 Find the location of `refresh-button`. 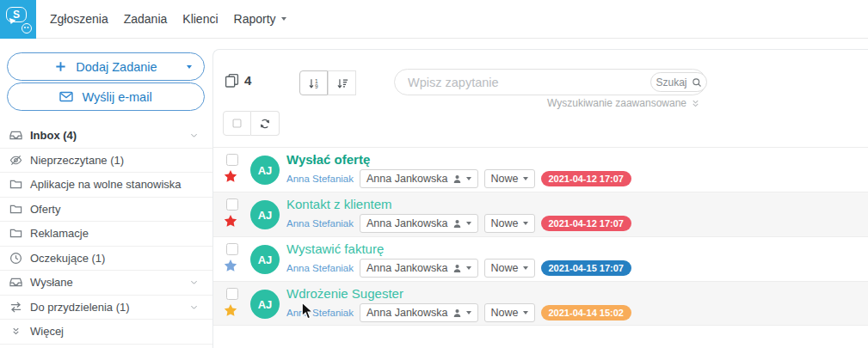

refresh-button is located at coordinates (265, 124).